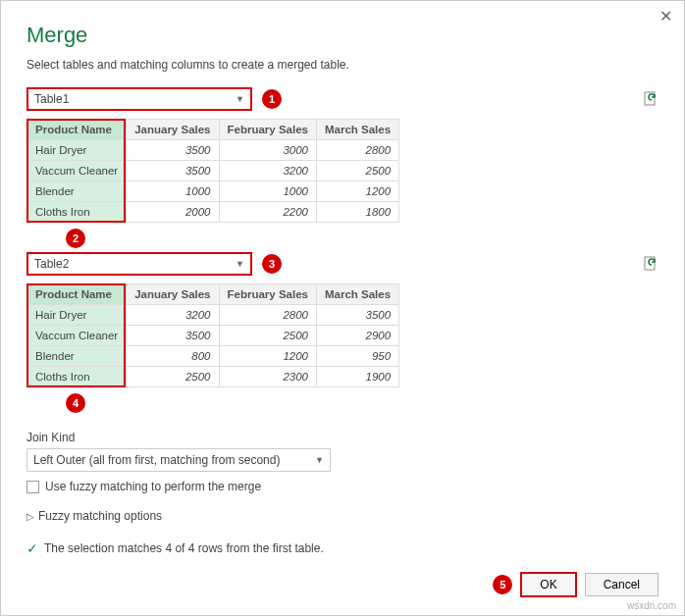 The height and width of the screenshot is (616, 685). What do you see at coordinates (173, 294) in the screenshot?
I see `table2-header: January Sales` at bounding box center [173, 294].